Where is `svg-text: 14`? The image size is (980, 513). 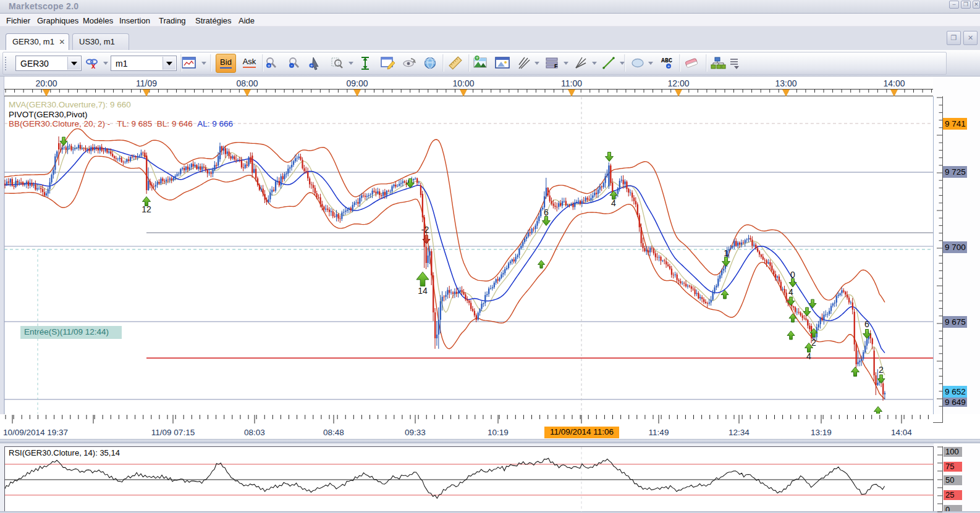
svg-text: 14 is located at coordinates (423, 291).